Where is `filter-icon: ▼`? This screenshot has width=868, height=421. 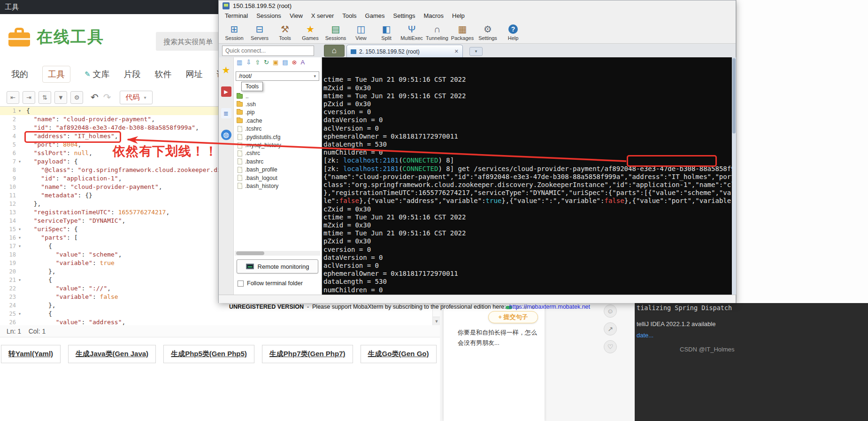 filter-icon: ▼ is located at coordinates (61, 98).